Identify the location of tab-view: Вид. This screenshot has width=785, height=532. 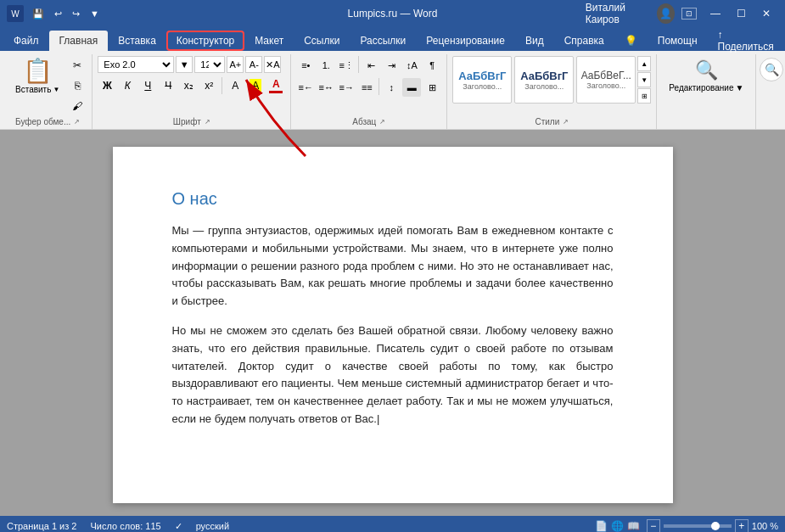
(535, 41).